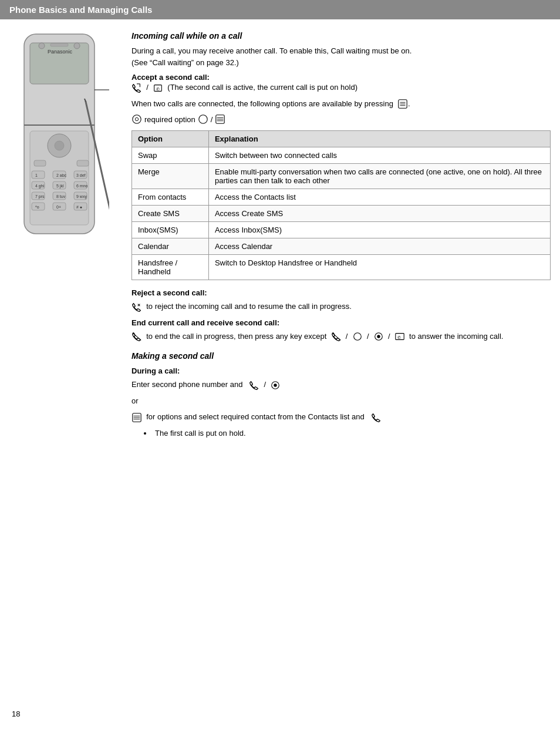  Describe the element at coordinates (352, 433) in the screenshot. I see `bullet-first-call: The first call is put on hold.` at that location.